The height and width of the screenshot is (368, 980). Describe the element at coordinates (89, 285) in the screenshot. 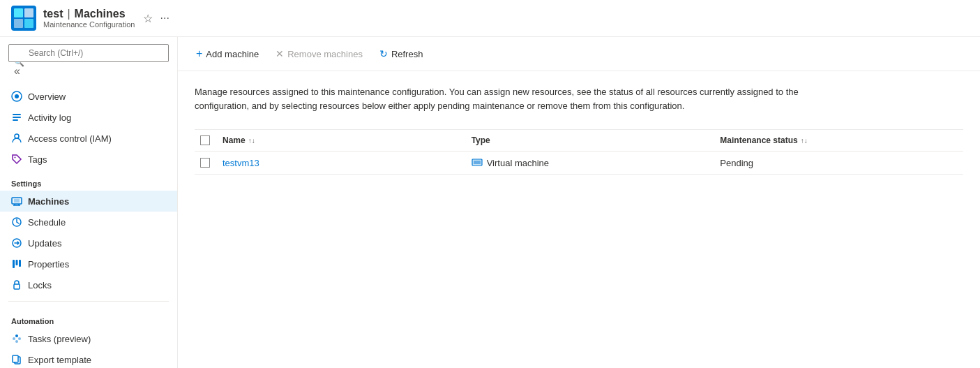

I see `sidebar-item-locks: Locks` at that location.